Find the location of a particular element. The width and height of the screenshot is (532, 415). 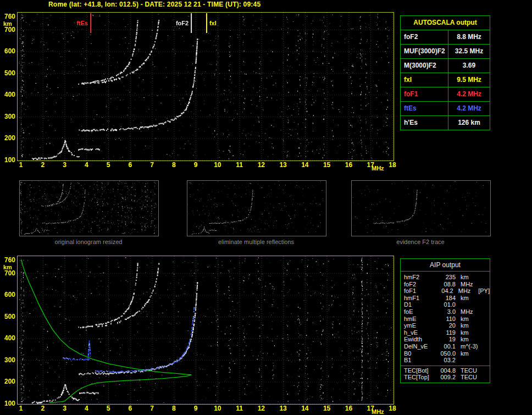

aip-param: hmE is located at coordinates (420, 319).